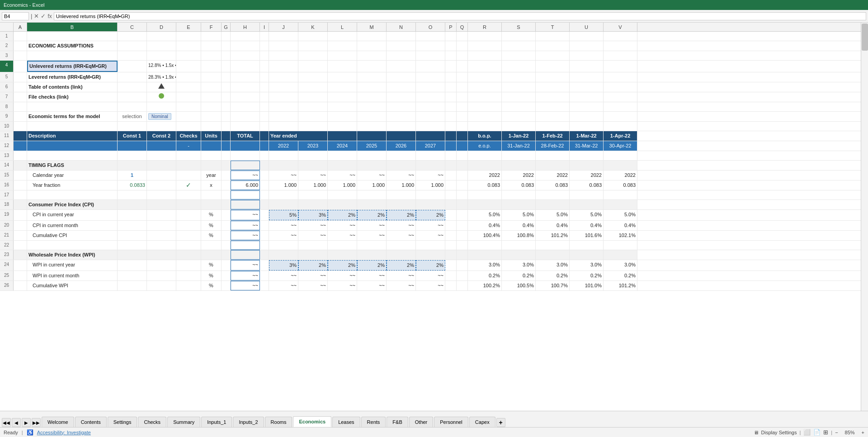 This screenshot has height=437, width=868. Describe the element at coordinates (264, 97) in the screenshot. I see `cell-I7` at that location.